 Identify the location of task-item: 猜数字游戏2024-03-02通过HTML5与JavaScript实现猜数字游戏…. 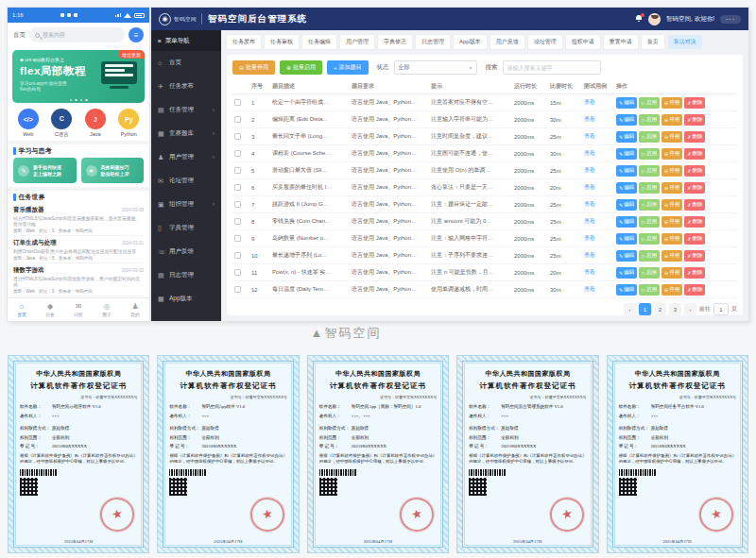
(78, 279).